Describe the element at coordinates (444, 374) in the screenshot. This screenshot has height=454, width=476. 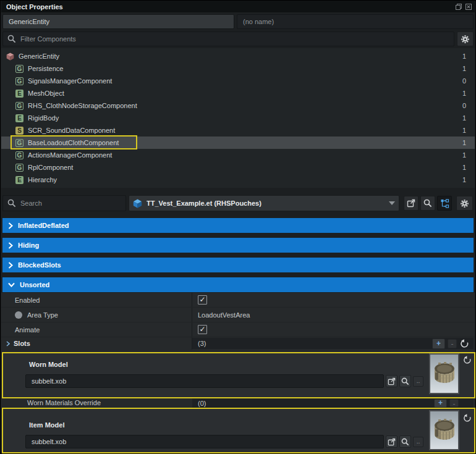
I see `worn-model-thumbnail` at that location.